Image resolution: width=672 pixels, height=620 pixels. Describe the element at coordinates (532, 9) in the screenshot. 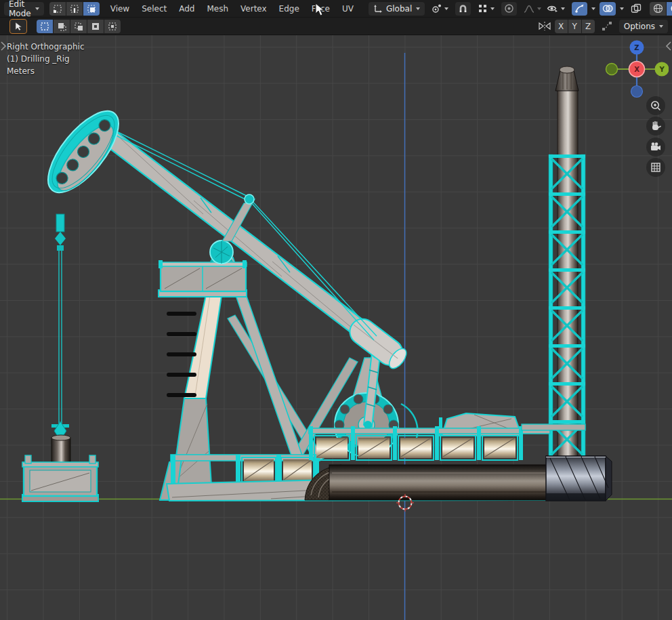

I see `proportional-falloff-selector` at that location.